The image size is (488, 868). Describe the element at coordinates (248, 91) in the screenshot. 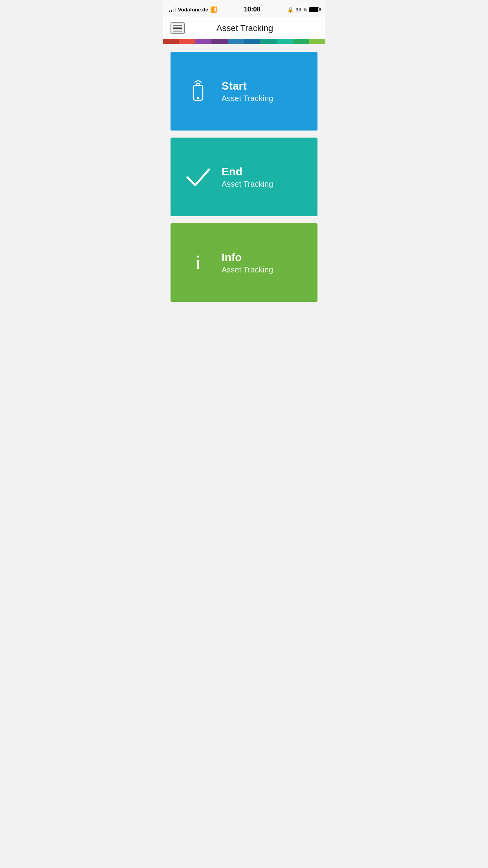

I see `start-card-text: Start Asset Tracking` at that location.